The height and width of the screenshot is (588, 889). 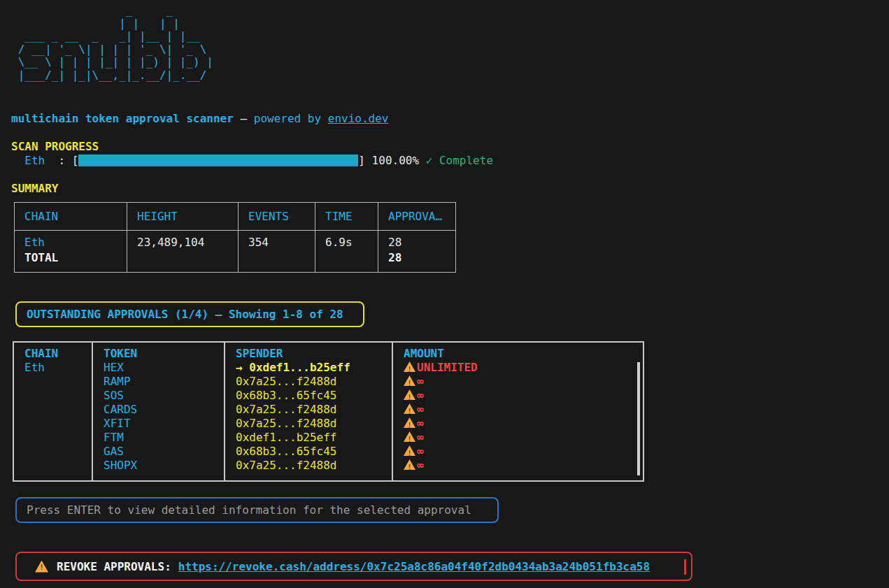 I want to click on hint-box: Press ENTER to view detailed information…, so click(x=257, y=510).